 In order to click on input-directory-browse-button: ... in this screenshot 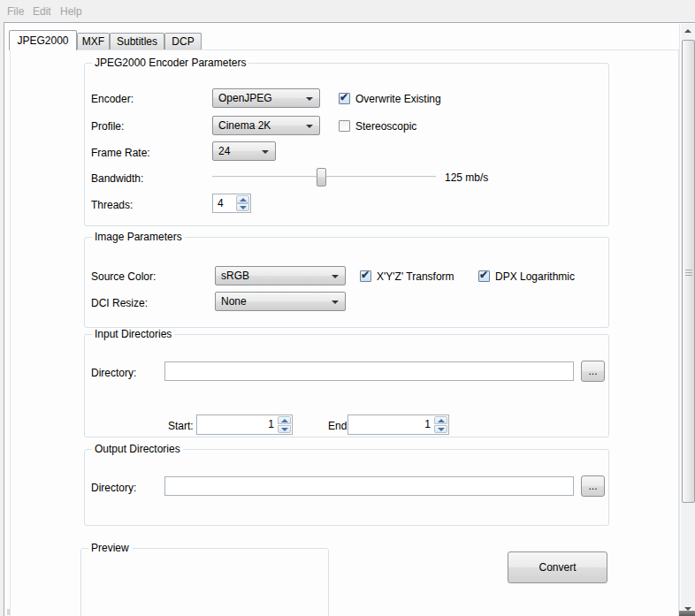, I will do `click(592, 371)`.